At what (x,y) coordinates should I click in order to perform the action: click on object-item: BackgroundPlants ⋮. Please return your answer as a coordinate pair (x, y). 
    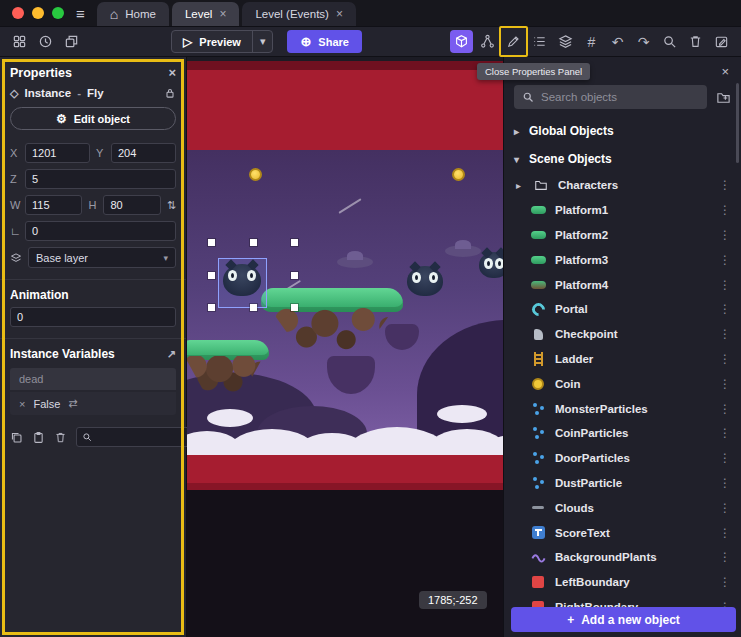
    Looking at the image, I should click on (622, 558).